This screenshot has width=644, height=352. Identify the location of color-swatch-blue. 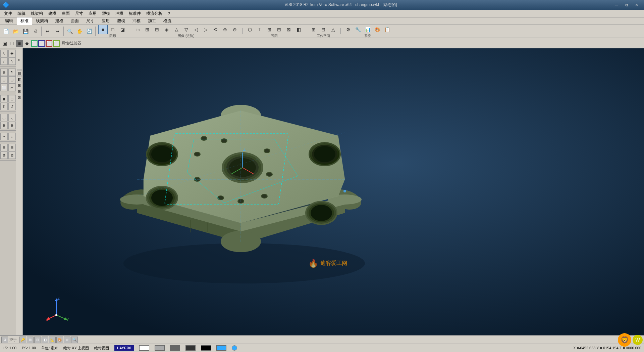
(221, 348).